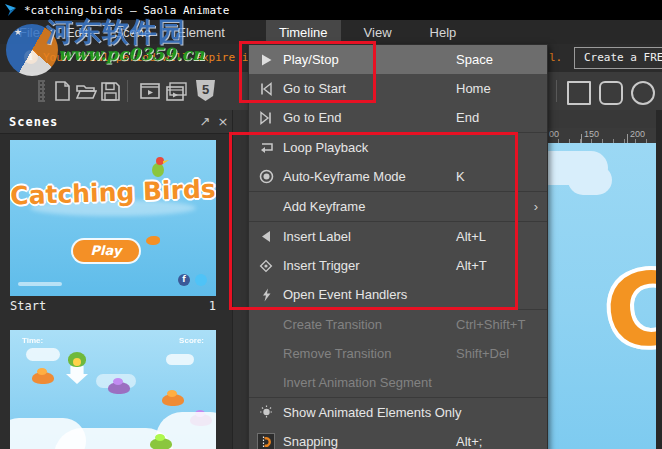 Image resolution: width=662 pixels, height=449 pixels. Describe the element at coordinates (77, 32) in the screenshot. I see `menu-edit: Edit` at that location.